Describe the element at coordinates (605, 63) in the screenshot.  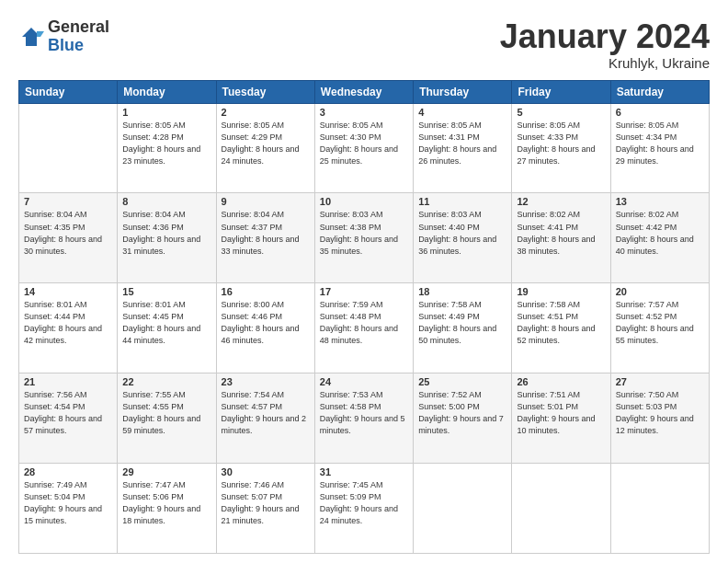
I see `location-subtitle: Kruhlyk, Ukraine` at that location.